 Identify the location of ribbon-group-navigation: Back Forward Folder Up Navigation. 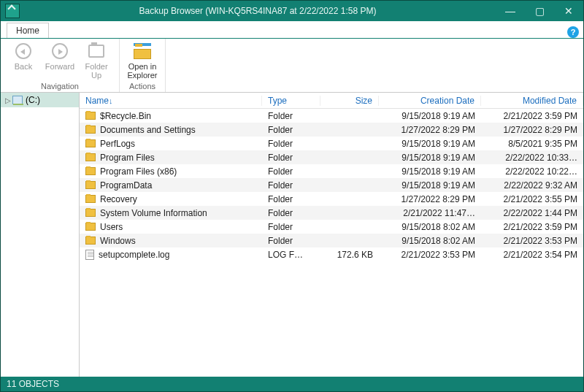
(60, 66).